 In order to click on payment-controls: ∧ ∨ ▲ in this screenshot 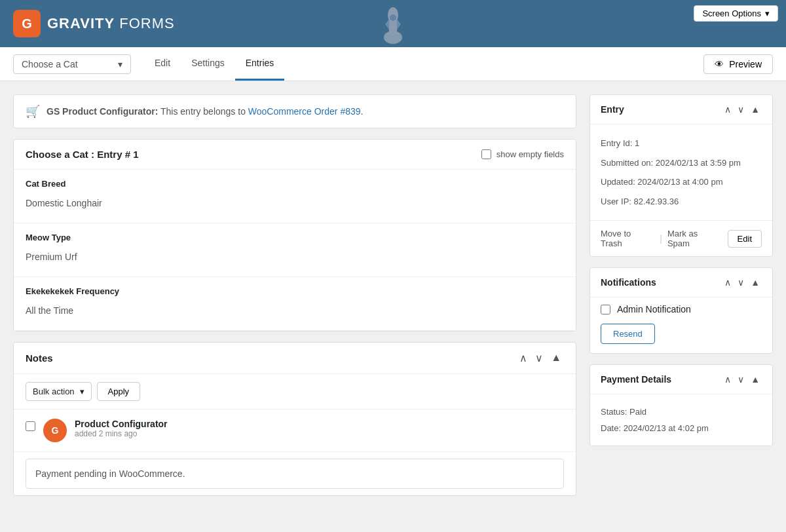, I will do `click(742, 379)`.